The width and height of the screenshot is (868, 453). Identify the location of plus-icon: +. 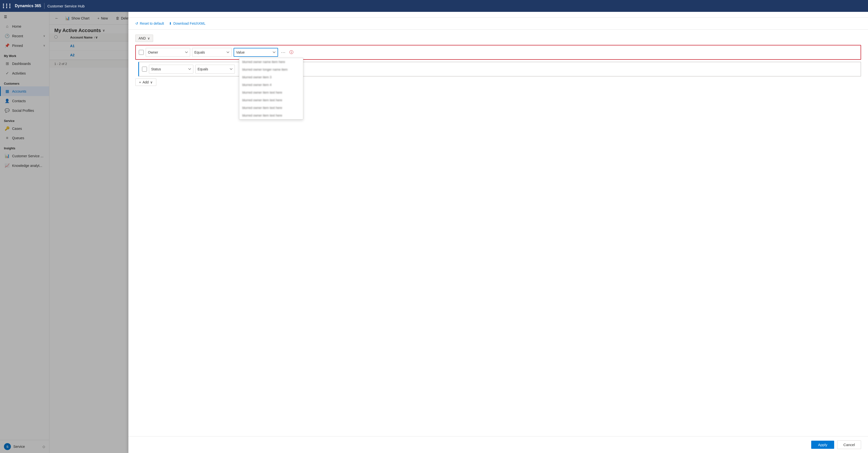
(140, 82).